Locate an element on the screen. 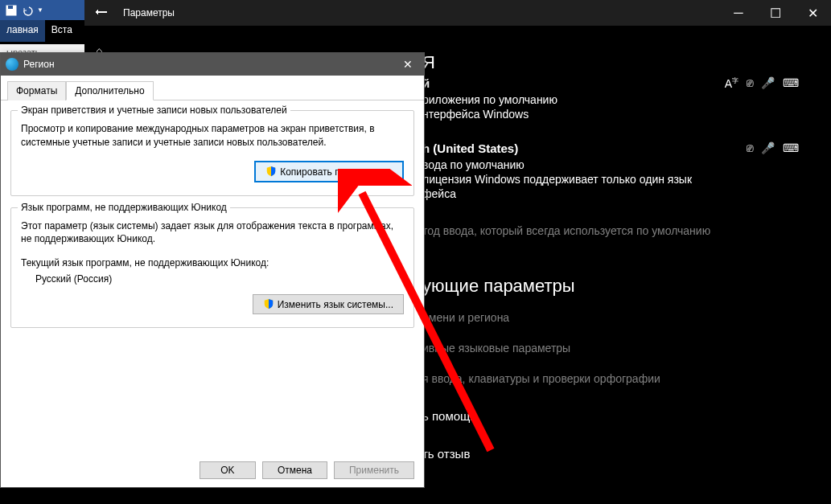 The width and height of the screenshot is (831, 504). back-button: 🠔 is located at coordinates (101, 13).